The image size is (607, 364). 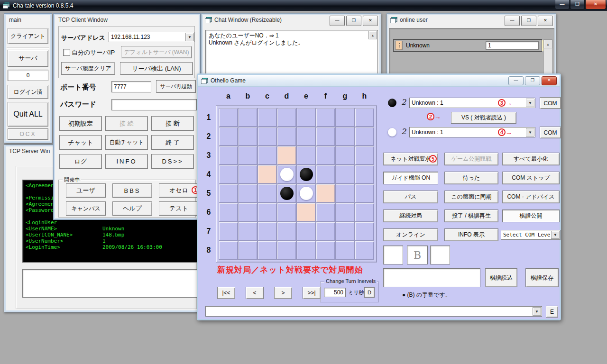 What do you see at coordinates (472, 103) in the screenshot?
I see `black-player-combo: Unknown : 1 3→ ▼` at bounding box center [472, 103].